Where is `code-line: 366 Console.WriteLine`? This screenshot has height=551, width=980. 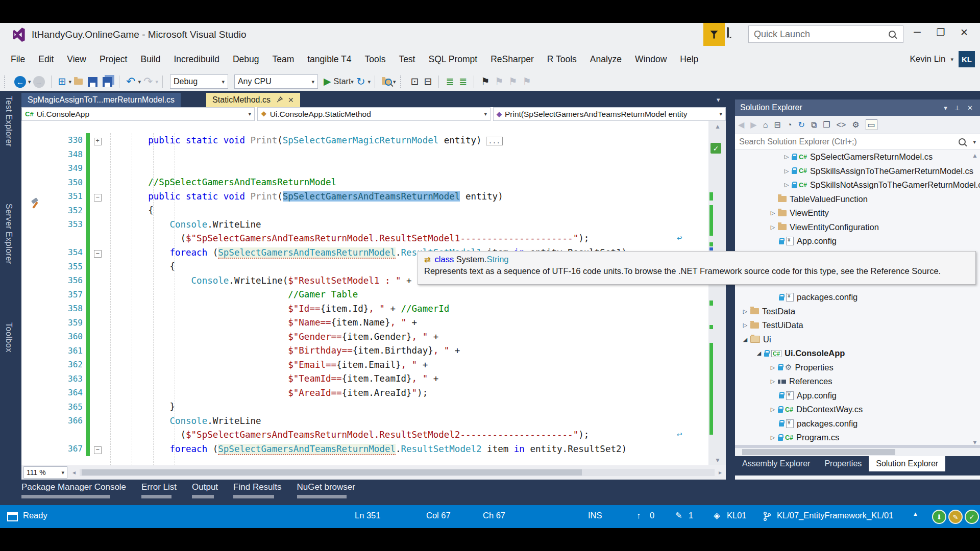
code-line: 366 Console.WriteLine is located at coordinates (365, 421).